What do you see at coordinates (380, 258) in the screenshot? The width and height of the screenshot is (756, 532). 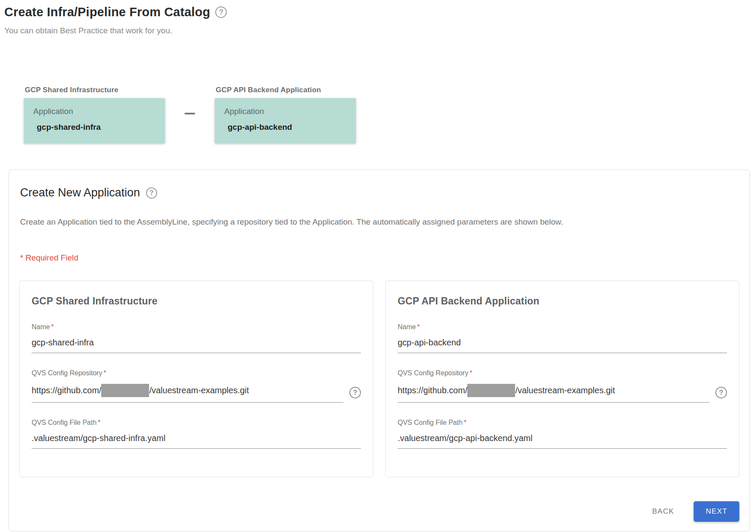 I see `required-field-note: * Required Field` at bounding box center [380, 258].